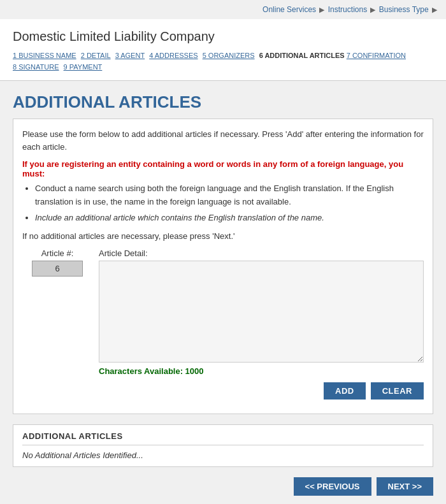  What do you see at coordinates (223, 169) in the screenshot?
I see `warning-text: If you are registering an entity contain…` at bounding box center [223, 169].